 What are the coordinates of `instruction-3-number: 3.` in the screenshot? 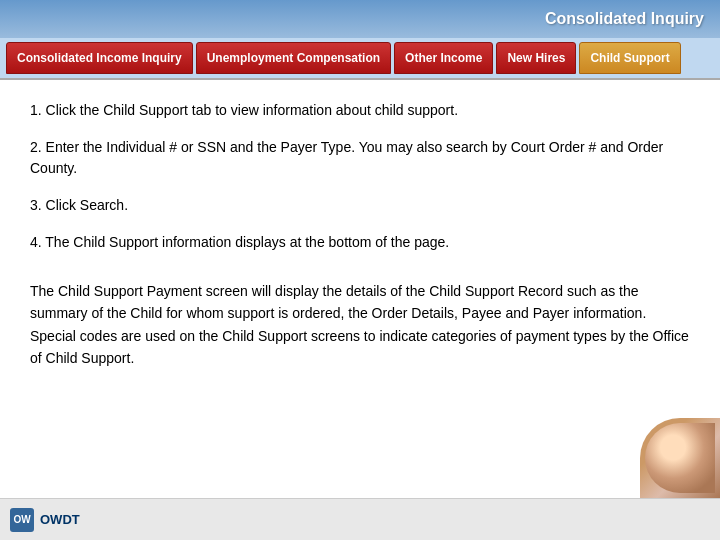 It's located at (38, 205).